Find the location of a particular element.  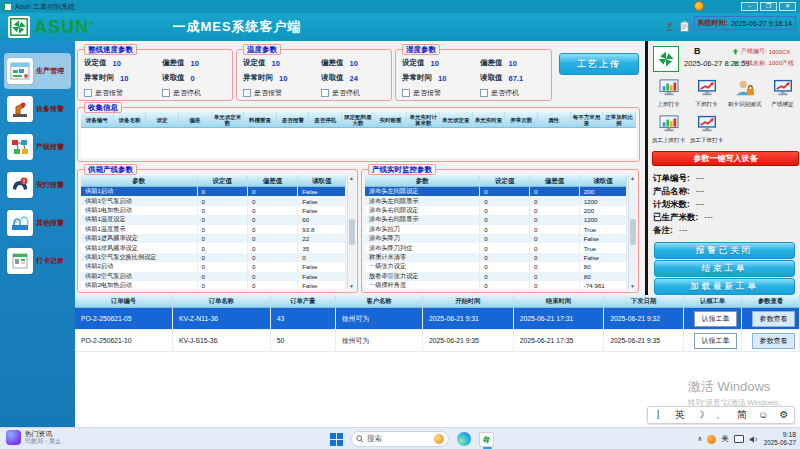

sidebar-item-安灯报警: 安灯报警 is located at coordinates (38, 185).